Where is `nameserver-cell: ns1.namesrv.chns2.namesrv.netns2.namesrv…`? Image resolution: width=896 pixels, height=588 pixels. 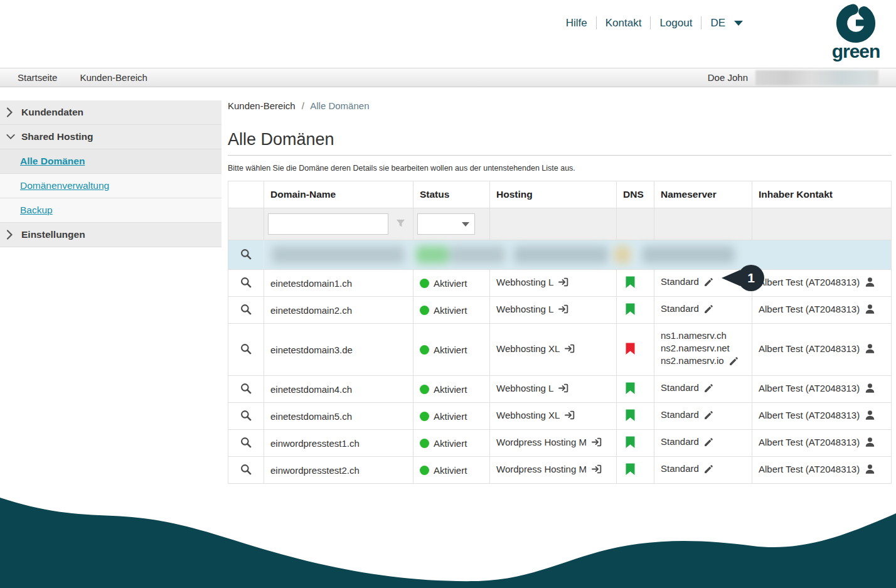 nameserver-cell: ns1.namesrv.chns2.namesrv.netns2.namesrv… is located at coordinates (703, 350).